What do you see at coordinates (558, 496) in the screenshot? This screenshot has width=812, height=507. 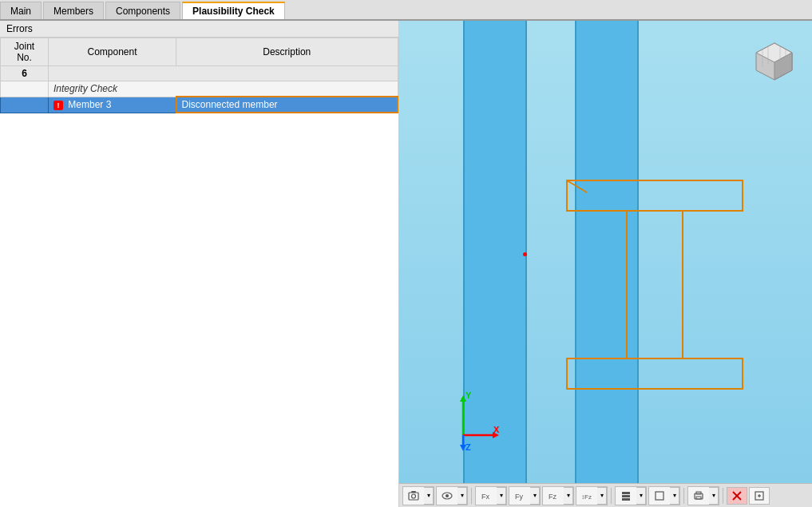 I see `toolbar-fz-group: Fz ▾` at bounding box center [558, 496].